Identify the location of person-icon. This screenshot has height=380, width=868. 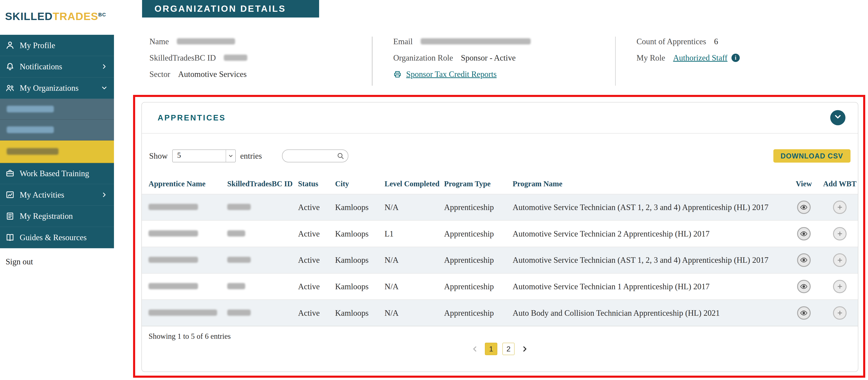
(10, 45).